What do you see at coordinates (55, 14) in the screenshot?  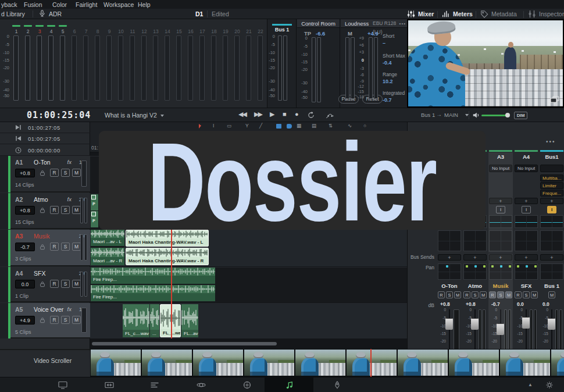 I see `adr-button: ADR` at bounding box center [55, 14].